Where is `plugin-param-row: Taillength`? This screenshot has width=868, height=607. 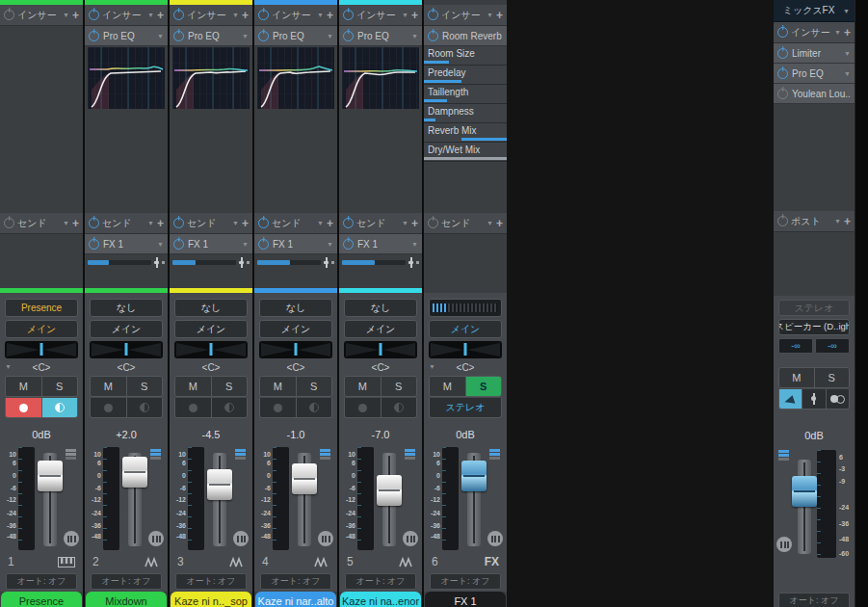 plugin-param-row: Taillength is located at coordinates (465, 94).